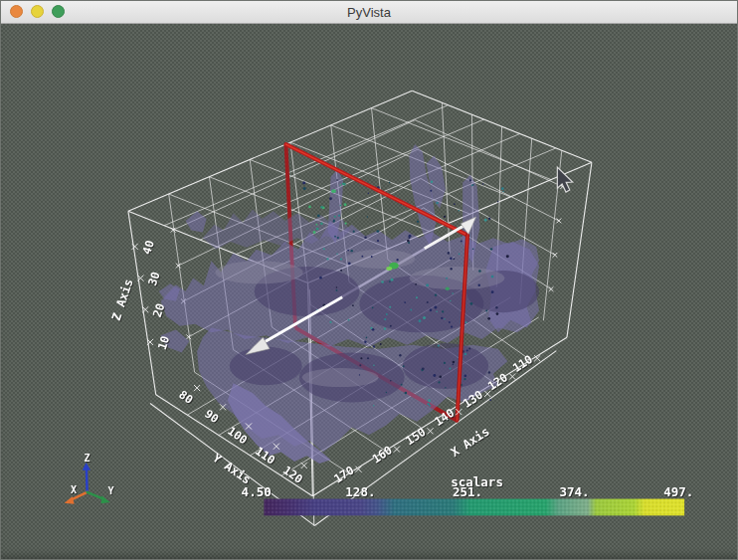 The height and width of the screenshot is (560, 738). Describe the element at coordinates (95, 495) in the screenshot. I see `y-axis-arrow` at that location.